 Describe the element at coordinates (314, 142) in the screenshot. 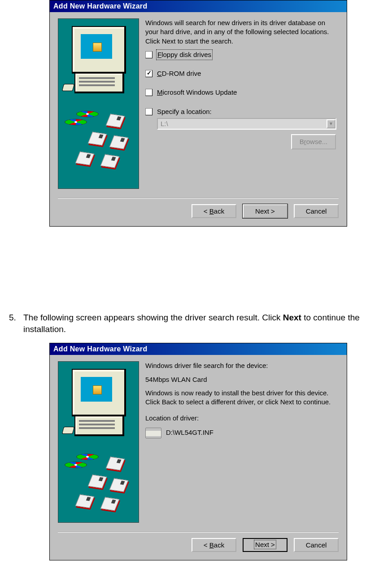

I see `browse-button: Browse...` at that location.